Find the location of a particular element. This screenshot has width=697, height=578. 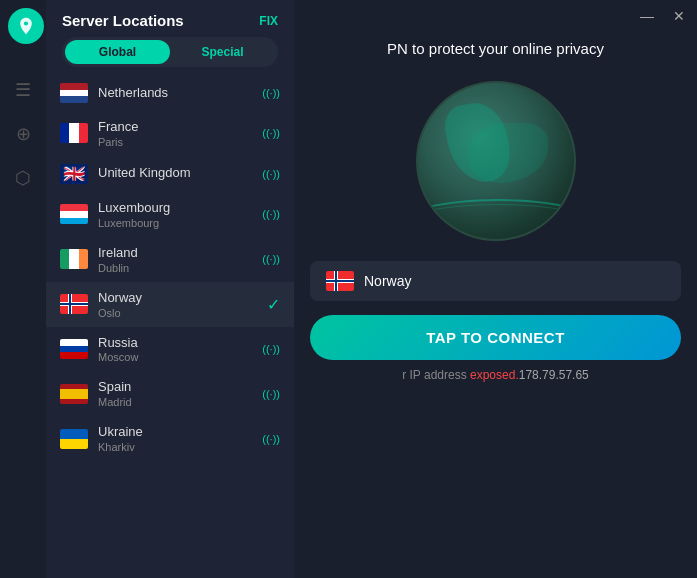

close-button: ✕ is located at coordinates (679, 16).